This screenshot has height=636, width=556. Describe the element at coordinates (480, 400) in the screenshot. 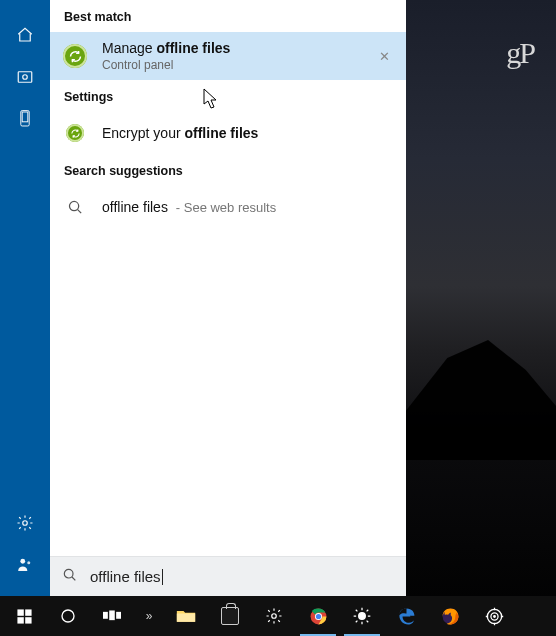

I see `wallpaper-hill` at that location.